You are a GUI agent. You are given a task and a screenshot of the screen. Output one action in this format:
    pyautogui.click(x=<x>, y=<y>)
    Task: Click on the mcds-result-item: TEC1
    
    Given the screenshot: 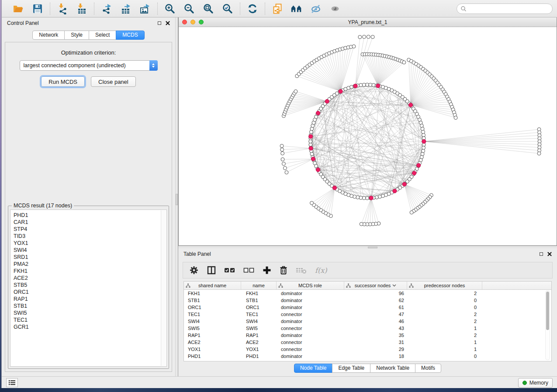 What is the action you would take?
    pyautogui.click(x=90, y=320)
    